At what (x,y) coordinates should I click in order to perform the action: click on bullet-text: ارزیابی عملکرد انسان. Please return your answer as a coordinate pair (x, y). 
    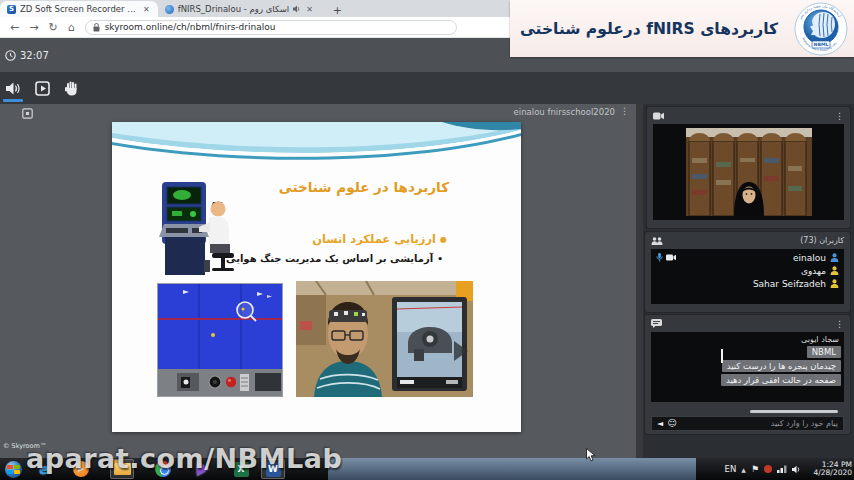
    Looking at the image, I should click on (374, 239).